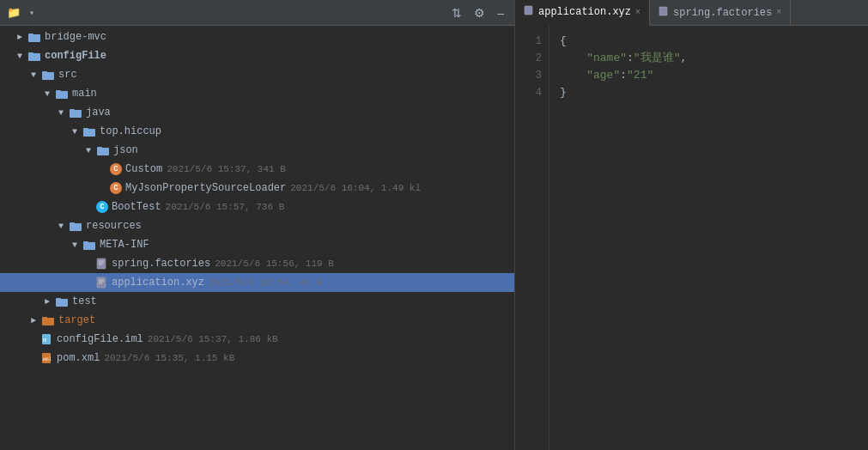  Describe the element at coordinates (723, 13) in the screenshot. I see `tab-label: spring.factories` at that location.